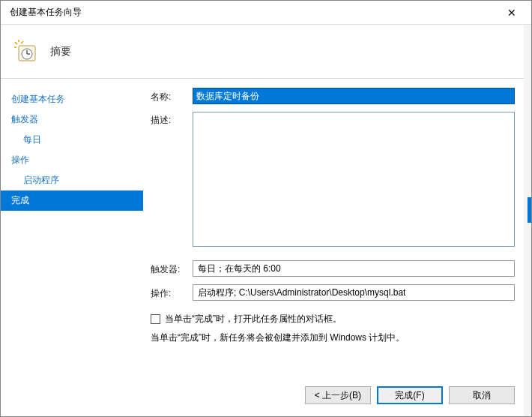 The image size is (532, 417). What do you see at coordinates (253, 320) in the screenshot?
I see `open-properties-checkbox-label: 当单击“完成”时，打开此任务属性的对话框。` at bounding box center [253, 320].